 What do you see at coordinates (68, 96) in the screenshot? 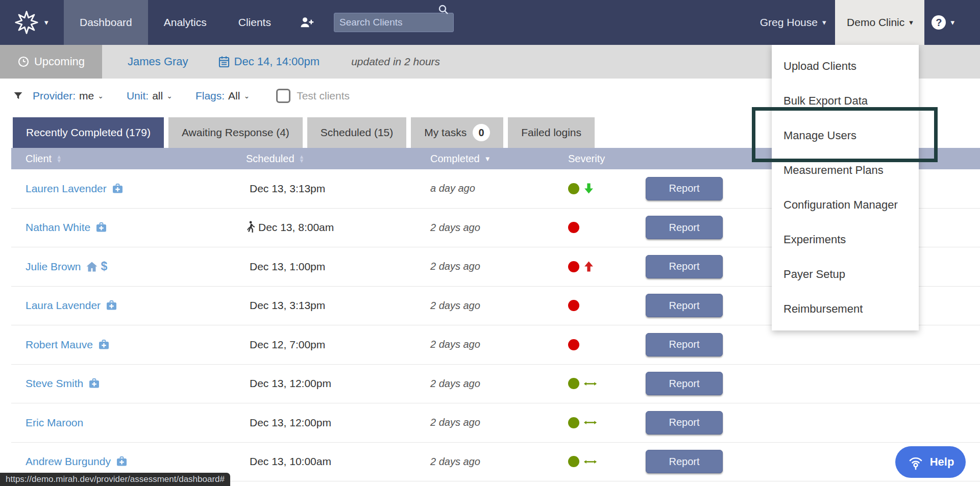
I see `provider-filter: Provider: me ⌄` at bounding box center [68, 96].